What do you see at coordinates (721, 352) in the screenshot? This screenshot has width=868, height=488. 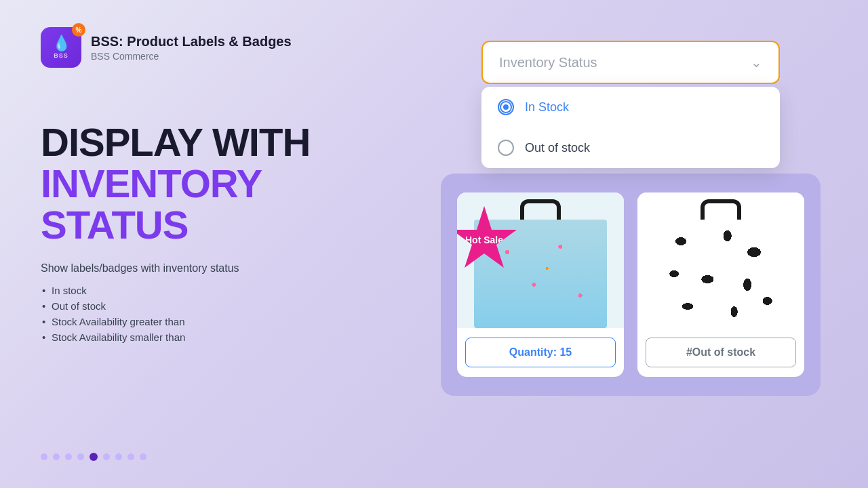 I see `outofstock-text: #Out of stock` at bounding box center [721, 352].